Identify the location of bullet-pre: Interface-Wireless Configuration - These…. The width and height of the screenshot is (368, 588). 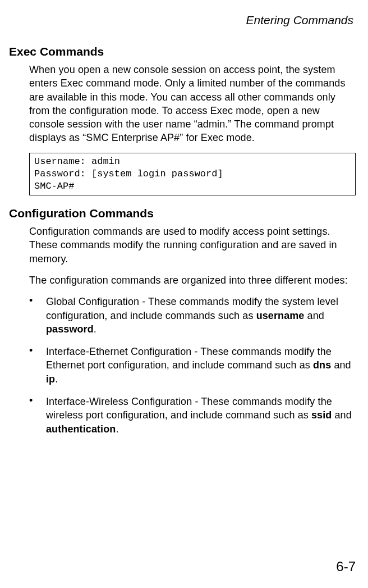
(189, 408).